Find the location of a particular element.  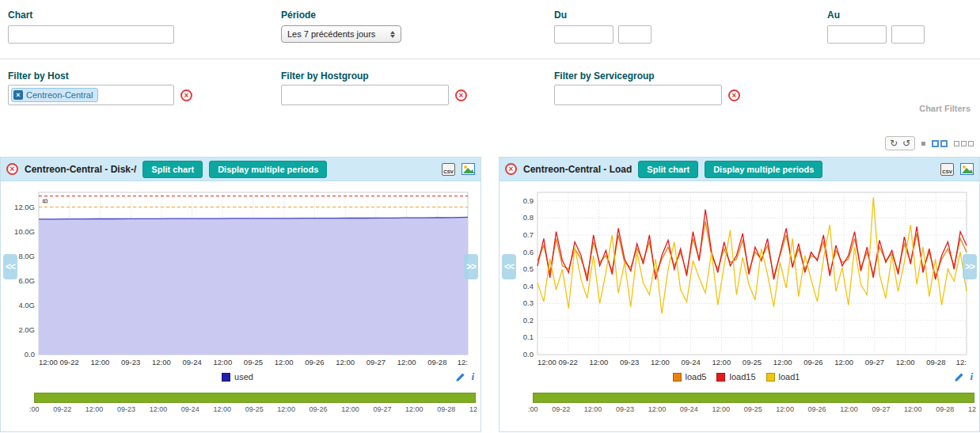

load-timeline-bar is located at coordinates (754, 397).